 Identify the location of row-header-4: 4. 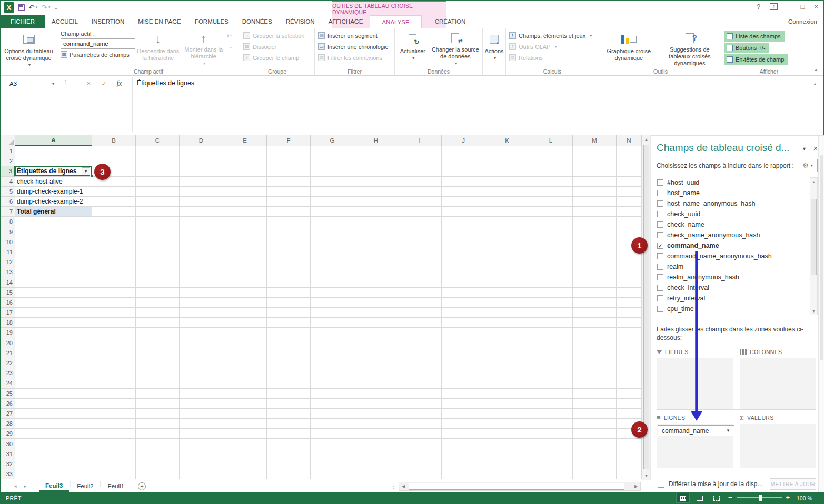
(8, 182).